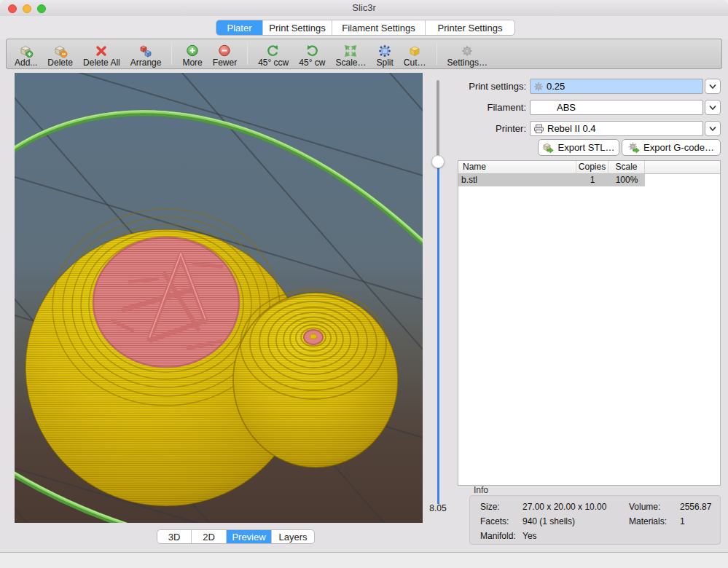  I want to click on main-tabstrip: Plater Print Settings Filament Settings …, so click(364, 28).